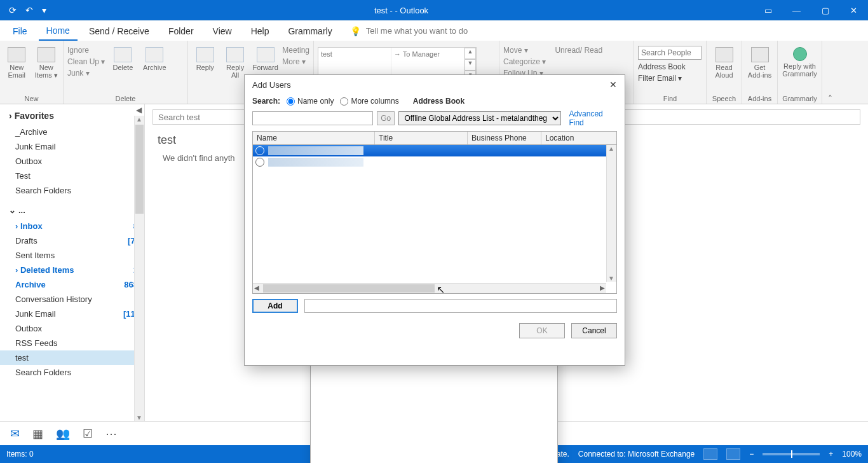  I want to click on sidebar-item: Archive868, so click(72, 285).